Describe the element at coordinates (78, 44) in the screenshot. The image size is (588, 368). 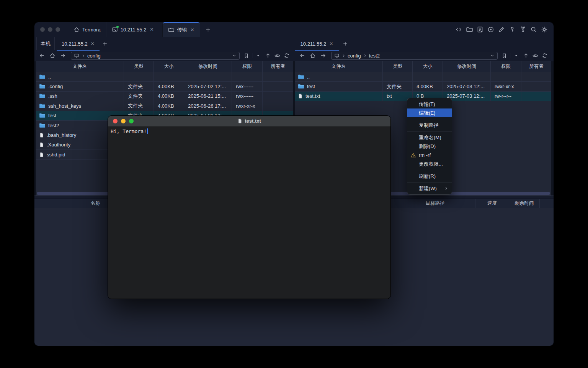
I see `tab-left-session: 10.211.55.2 ✕` at that location.